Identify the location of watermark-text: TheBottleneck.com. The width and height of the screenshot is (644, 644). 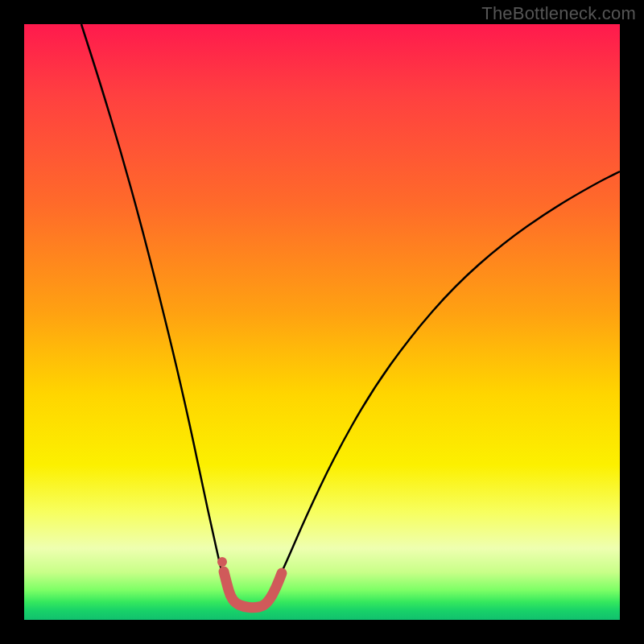
(559, 14).